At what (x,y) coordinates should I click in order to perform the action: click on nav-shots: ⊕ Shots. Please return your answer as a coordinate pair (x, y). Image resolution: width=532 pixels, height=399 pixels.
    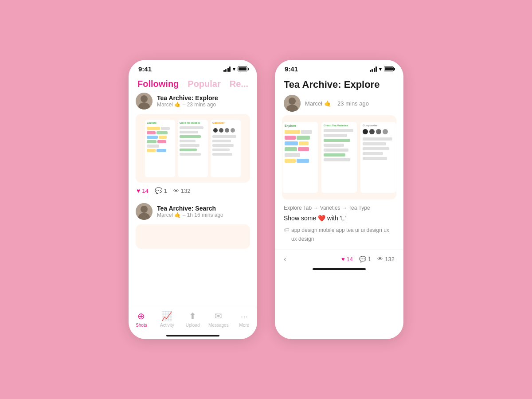
    Looking at the image, I should click on (141, 319).